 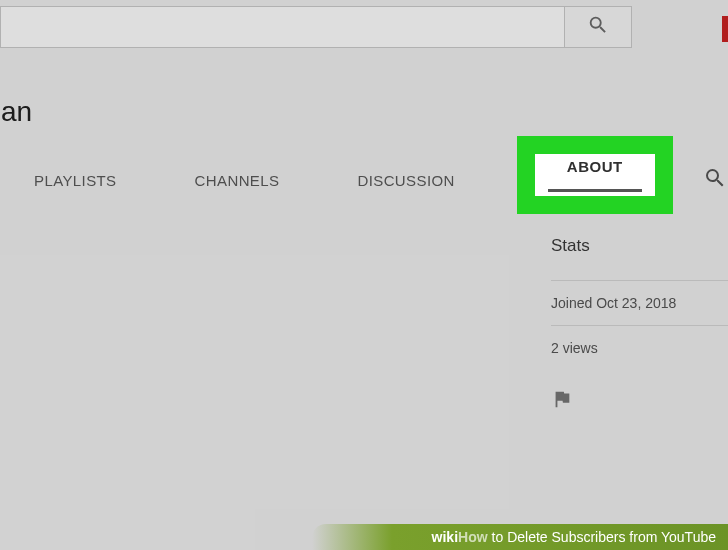 I want to click on tab-discussion: DISCUSSION, so click(x=406, y=180).